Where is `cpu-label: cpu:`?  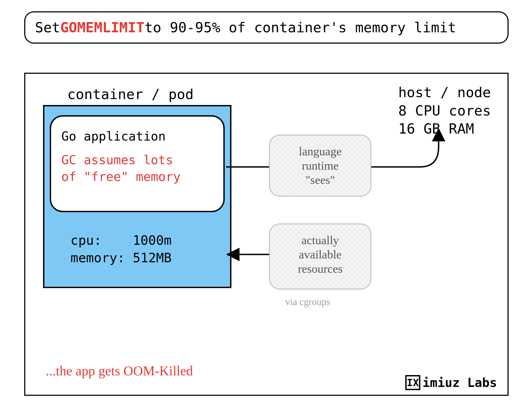
cpu-label: cpu: is located at coordinates (86, 240).